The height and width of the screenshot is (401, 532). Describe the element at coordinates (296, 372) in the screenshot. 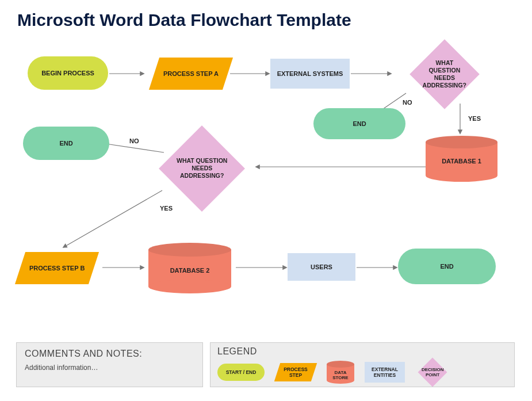

I see `legend-process: PROCESS STEP` at that location.